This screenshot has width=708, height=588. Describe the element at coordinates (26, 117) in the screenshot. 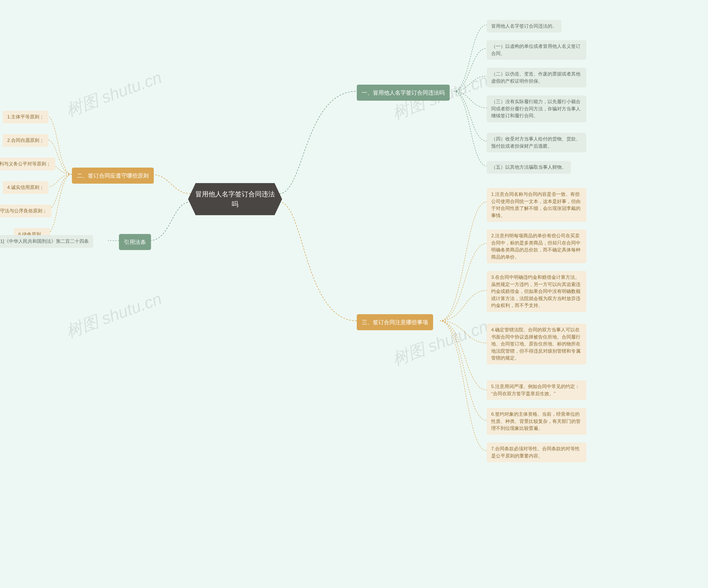

I see `leaf-2-0: 1.主体平等原则；` at that location.